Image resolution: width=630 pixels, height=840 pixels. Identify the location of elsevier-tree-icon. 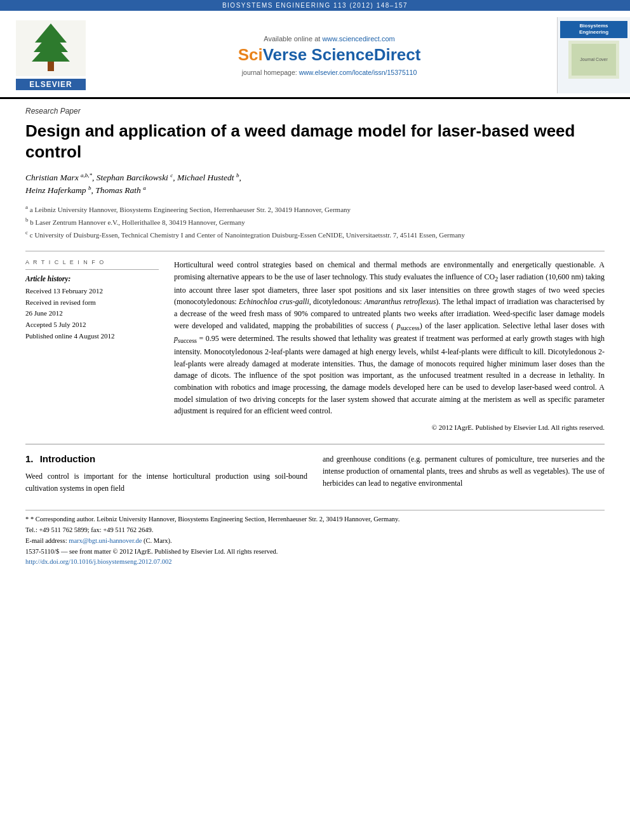
(51, 48).